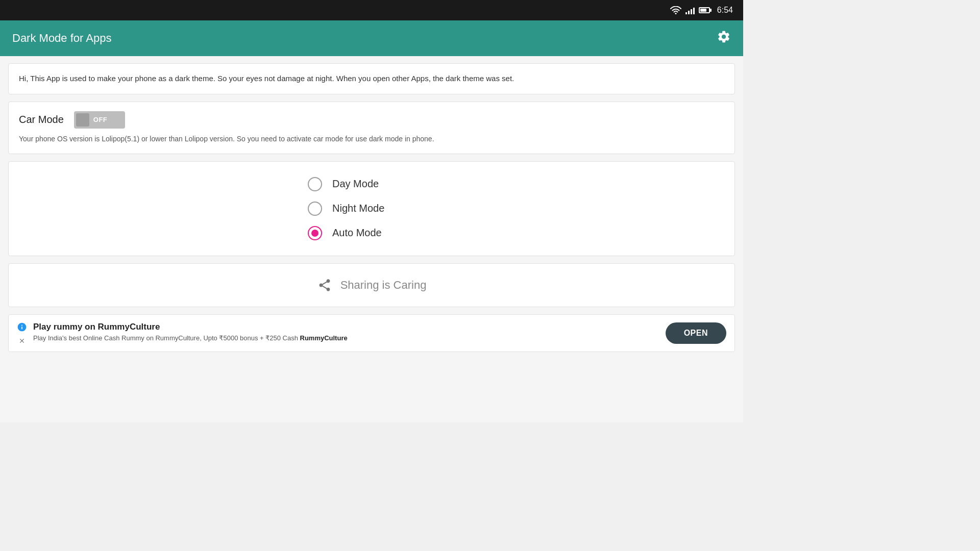  I want to click on auto-mode-label: Auto Mode, so click(357, 233).